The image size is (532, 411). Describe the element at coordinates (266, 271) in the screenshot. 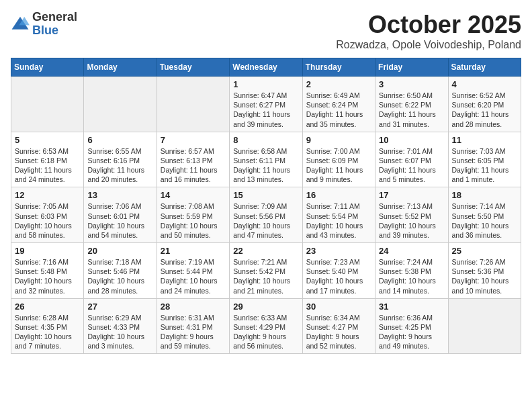

I see `calendar-week: 19Sunrise: 7:16 AMSunset: 5:48 PMDayligh…` at that location.